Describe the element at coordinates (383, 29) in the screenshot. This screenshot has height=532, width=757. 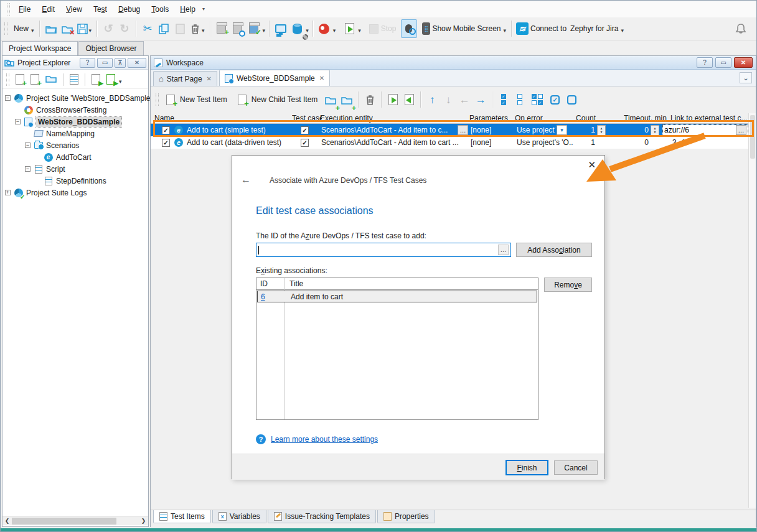
I see `stop-button: Stop` at that location.